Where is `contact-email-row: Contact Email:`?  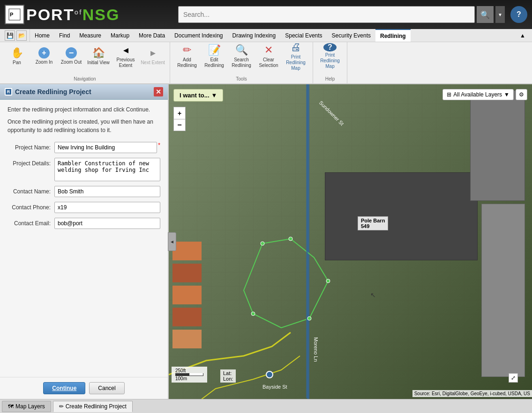 contact-email-row: Contact Email: is located at coordinates (84, 223).